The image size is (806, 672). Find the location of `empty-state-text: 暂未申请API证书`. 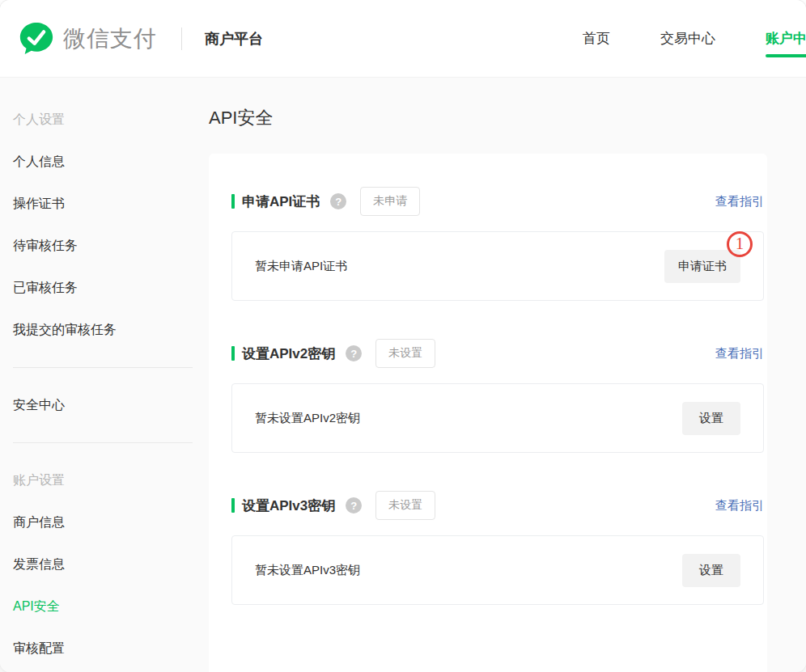

empty-state-text: 暂未申请API证书 is located at coordinates (301, 267).